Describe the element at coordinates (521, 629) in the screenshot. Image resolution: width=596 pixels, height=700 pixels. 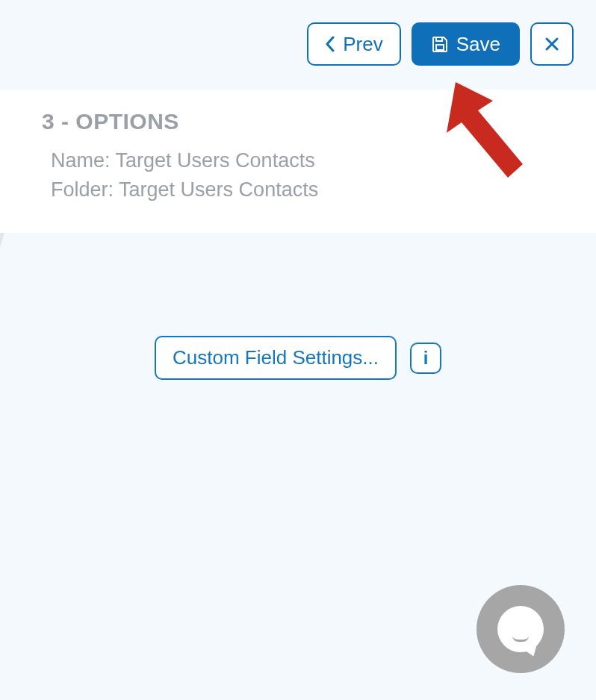
I see `chat-fab-button` at that location.